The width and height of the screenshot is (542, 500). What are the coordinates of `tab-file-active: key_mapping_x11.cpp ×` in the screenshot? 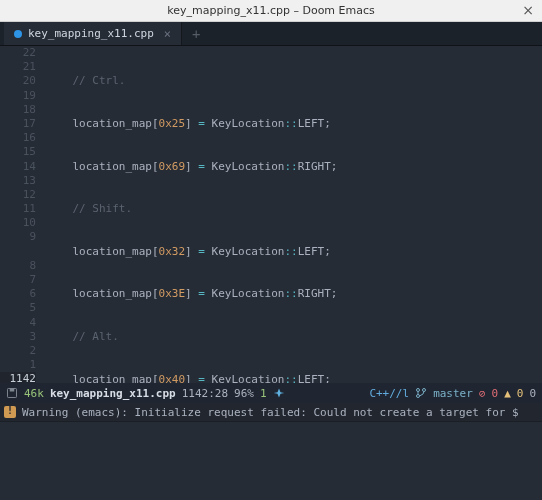 It's located at (93, 34).